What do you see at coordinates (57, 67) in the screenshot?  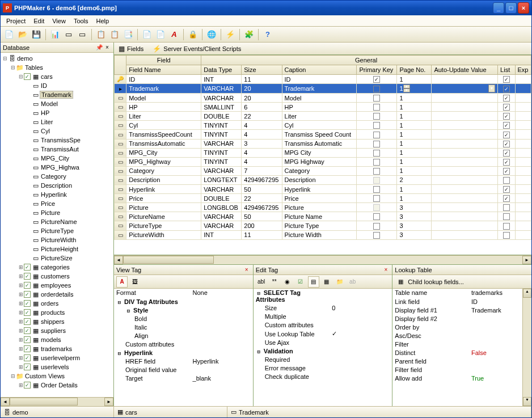 I see `tree-node: ⊟📁Tables` at bounding box center [57, 67].